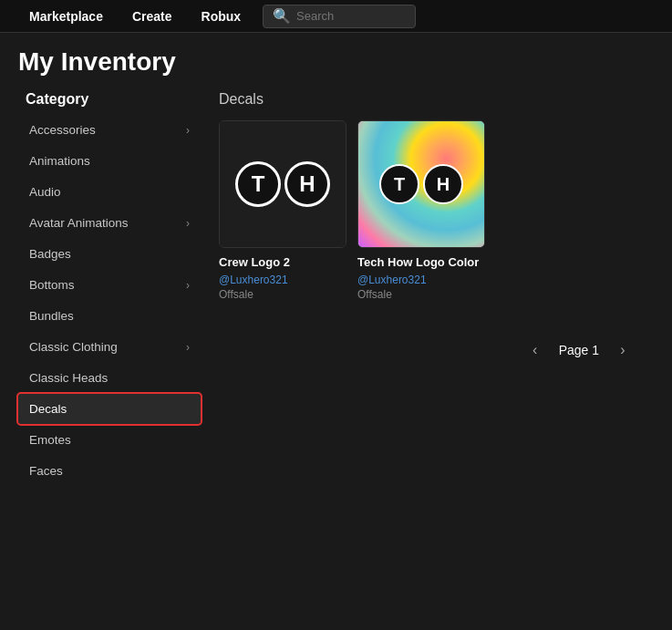  What do you see at coordinates (282, 16) in the screenshot?
I see `search-icon: 🔍` at bounding box center [282, 16].